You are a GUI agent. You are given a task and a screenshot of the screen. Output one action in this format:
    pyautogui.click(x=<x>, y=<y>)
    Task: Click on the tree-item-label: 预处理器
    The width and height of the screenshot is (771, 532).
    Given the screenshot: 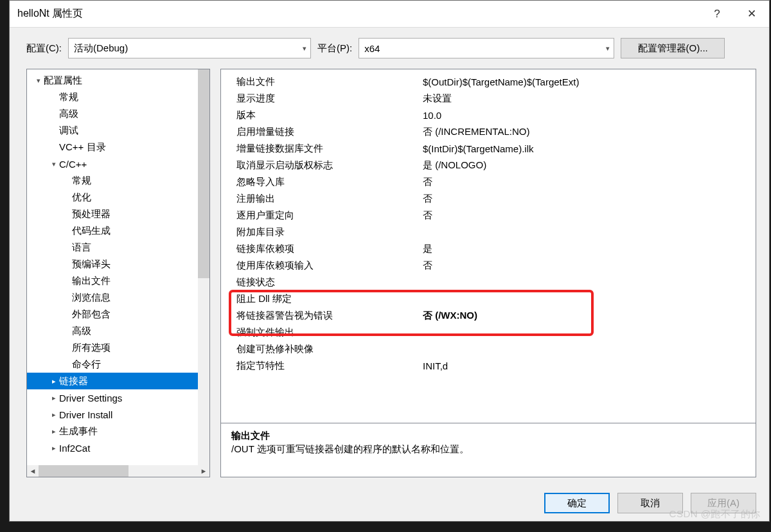 What is the action you would take?
    pyautogui.click(x=91, y=215)
    